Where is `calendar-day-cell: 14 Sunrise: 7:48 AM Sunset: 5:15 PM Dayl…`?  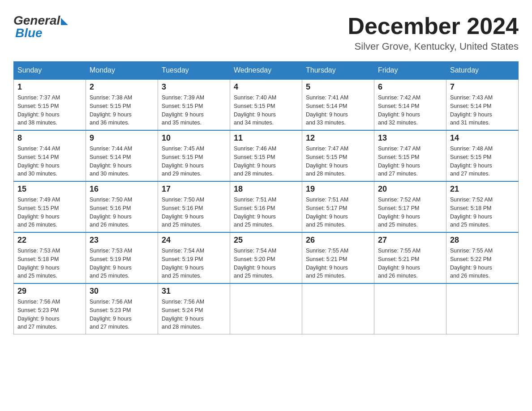
calendar-day-cell: 14 Sunrise: 7:48 AM Sunset: 5:15 PM Dayl… is located at coordinates (483, 156).